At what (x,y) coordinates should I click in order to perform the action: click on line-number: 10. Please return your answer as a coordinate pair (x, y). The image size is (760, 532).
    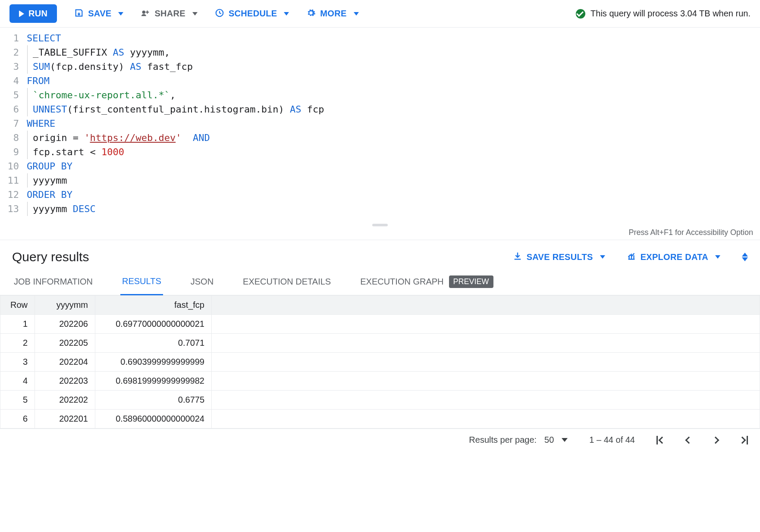
    Looking at the image, I should click on (17, 166).